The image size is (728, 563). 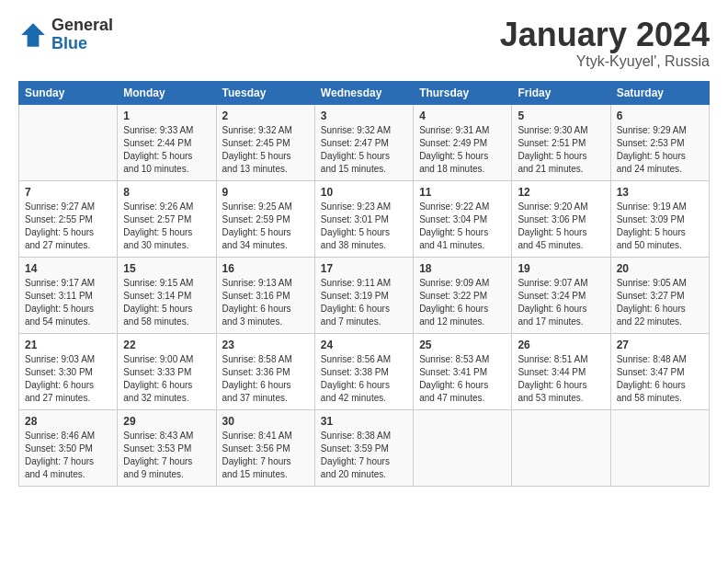 I want to click on day-info: Sunrise: 9:03 AM Sunset: 3:30 PM Dayligh…, so click(x=68, y=379).